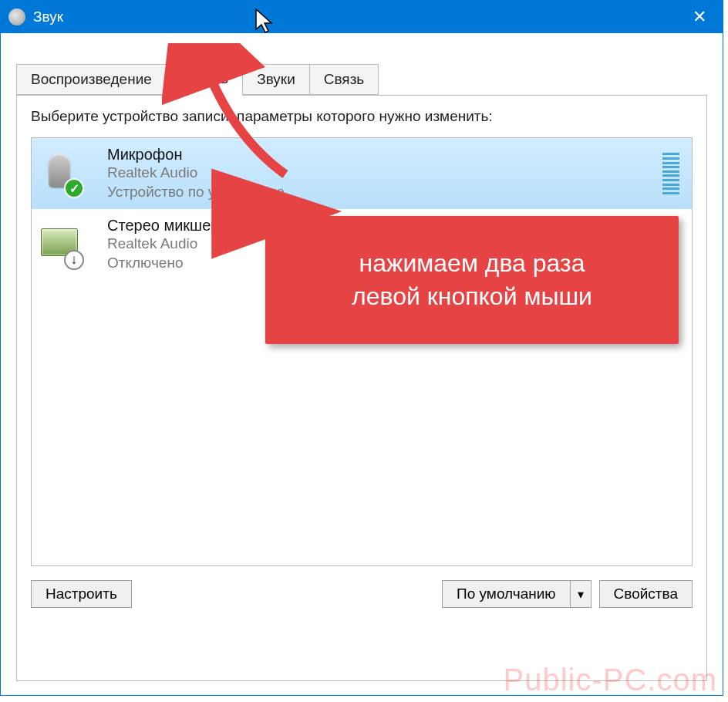 This screenshot has width=728, height=702. I want to click on level-meter, so click(671, 174).